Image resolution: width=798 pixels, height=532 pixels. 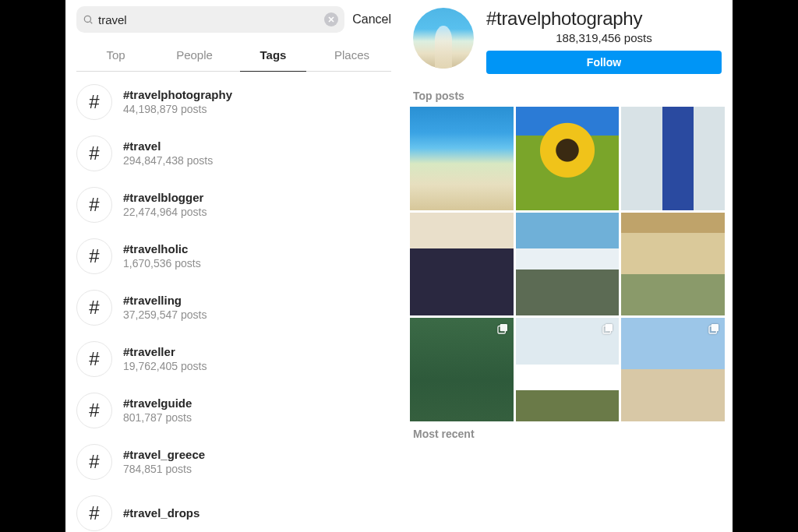 What do you see at coordinates (195, 56) in the screenshot?
I see `tab-people: People` at bounding box center [195, 56].